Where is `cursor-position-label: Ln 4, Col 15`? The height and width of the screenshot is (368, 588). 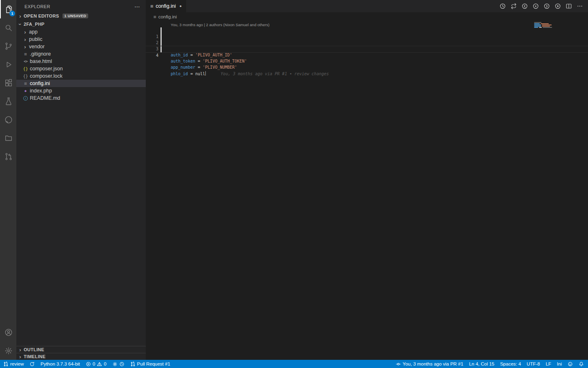 cursor-position-label: Ln 4, Col 15 is located at coordinates (482, 364).